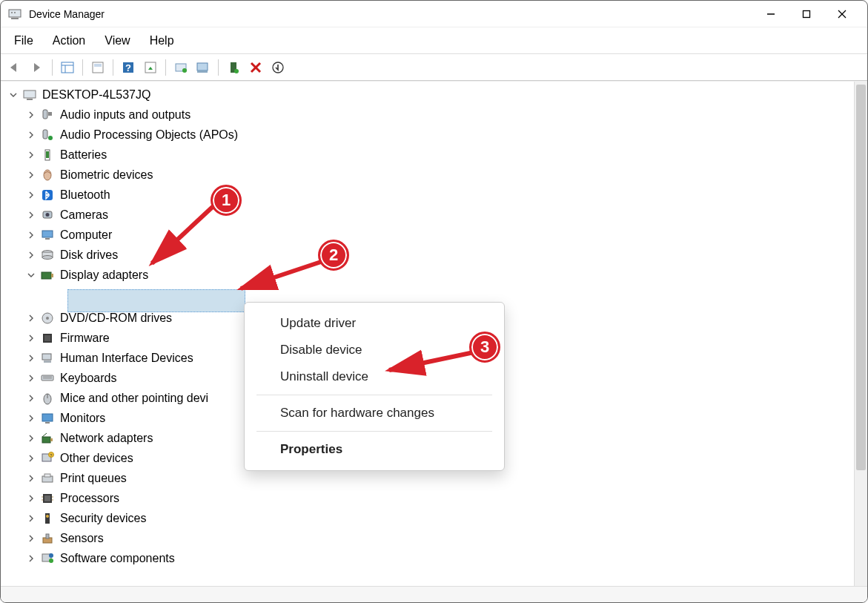 This screenshot has height=603, width=868. What do you see at coordinates (771, 14) in the screenshot?
I see `minimize-button` at bounding box center [771, 14].